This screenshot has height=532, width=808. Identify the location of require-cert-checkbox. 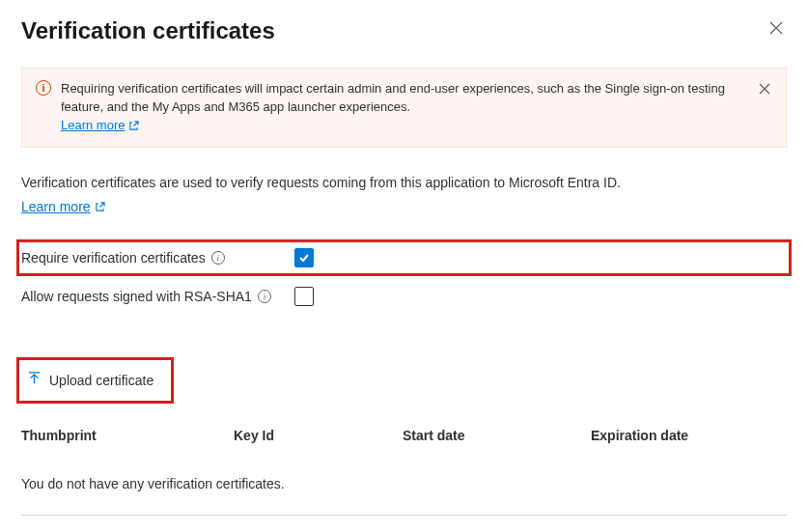
(304, 258).